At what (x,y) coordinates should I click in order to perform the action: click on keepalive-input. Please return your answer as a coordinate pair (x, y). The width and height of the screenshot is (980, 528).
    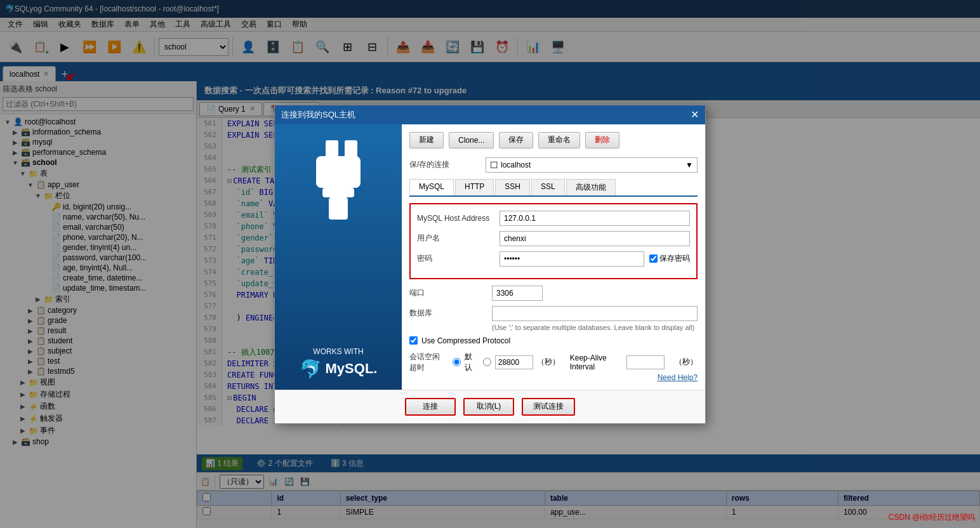
    Looking at the image, I should click on (646, 362).